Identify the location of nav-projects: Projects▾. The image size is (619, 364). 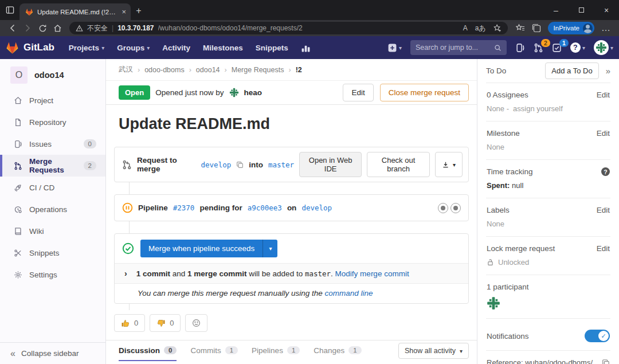
(87, 48).